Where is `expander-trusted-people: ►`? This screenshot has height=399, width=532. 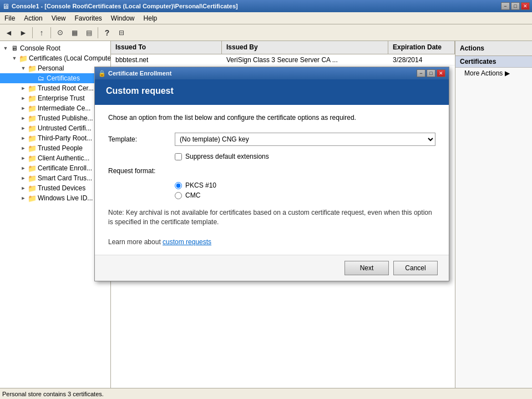 expander-trusted-people: ► is located at coordinates (23, 148).